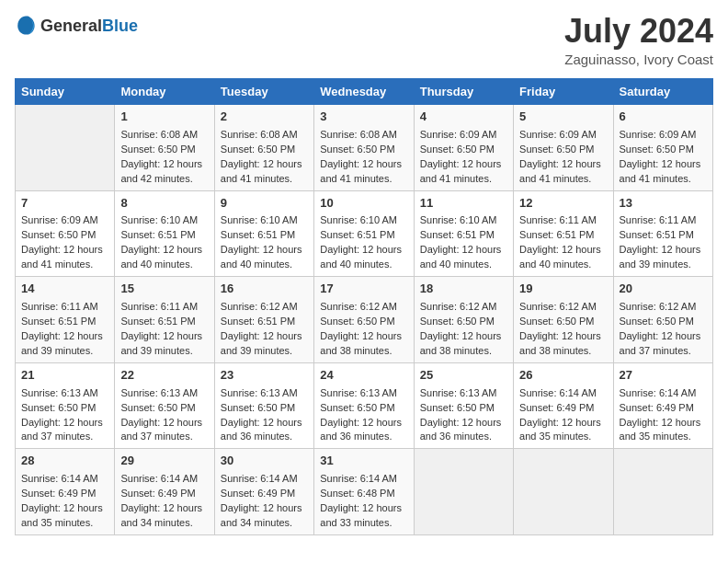  What do you see at coordinates (165, 406) in the screenshot?
I see `cell-3-1: 22Sunrise: 6:13 AMSunset: 6:50 PMDayligh…` at bounding box center [165, 406].